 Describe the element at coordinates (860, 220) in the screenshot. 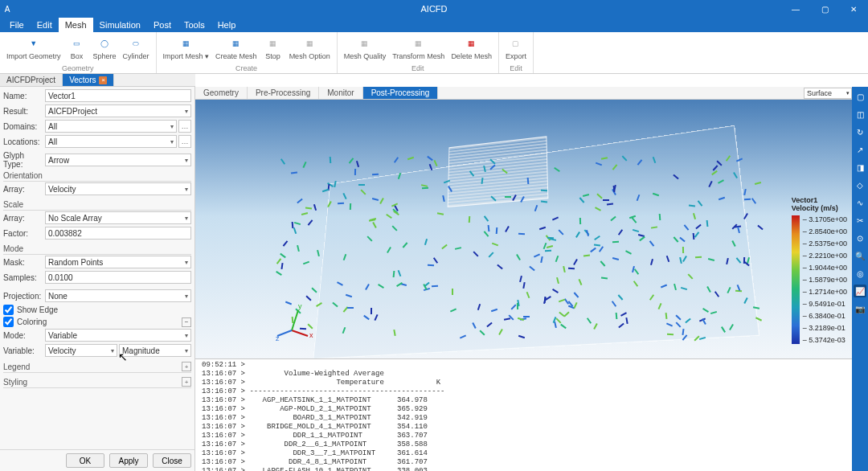

I see `cut-tool-icon: ✂` at that location.